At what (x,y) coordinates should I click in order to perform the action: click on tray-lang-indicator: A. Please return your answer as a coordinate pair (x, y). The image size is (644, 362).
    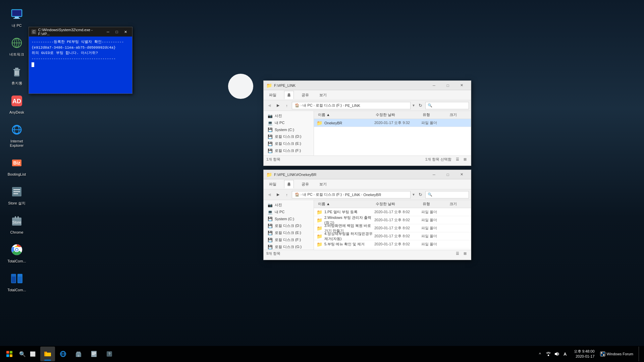
    Looking at the image, I should click on (565, 354).